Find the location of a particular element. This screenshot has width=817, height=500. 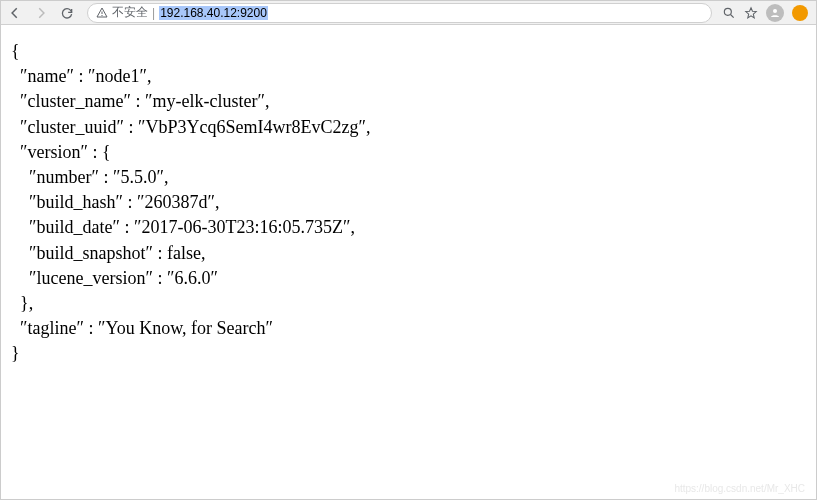

json-value: 6.6.0 is located at coordinates (192, 278).